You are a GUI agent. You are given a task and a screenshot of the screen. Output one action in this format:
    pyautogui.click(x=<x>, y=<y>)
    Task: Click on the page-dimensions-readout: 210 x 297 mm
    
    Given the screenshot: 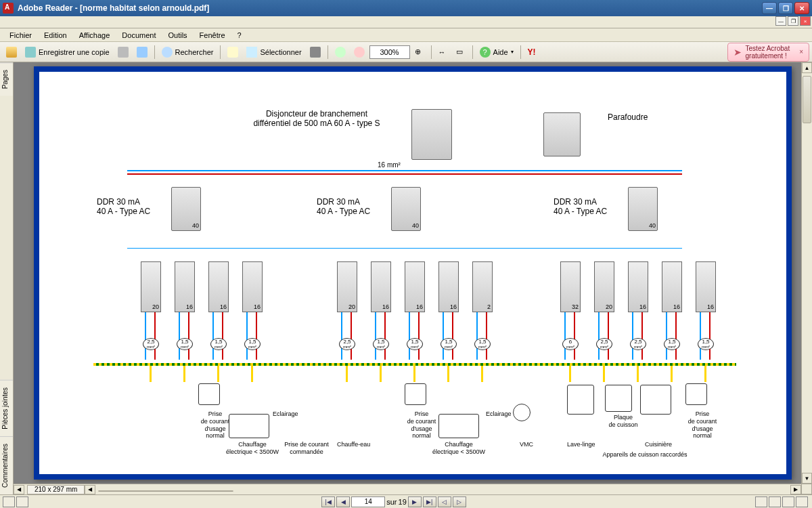 What is the action you would take?
    pyautogui.click(x=55, y=490)
    